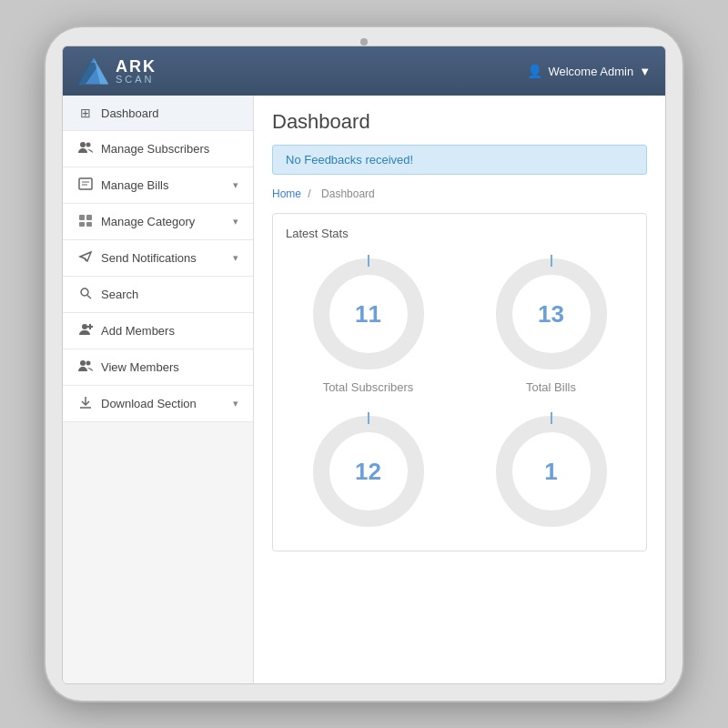 The height and width of the screenshot is (728, 728). I want to click on page-title: Dashboard, so click(460, 122).